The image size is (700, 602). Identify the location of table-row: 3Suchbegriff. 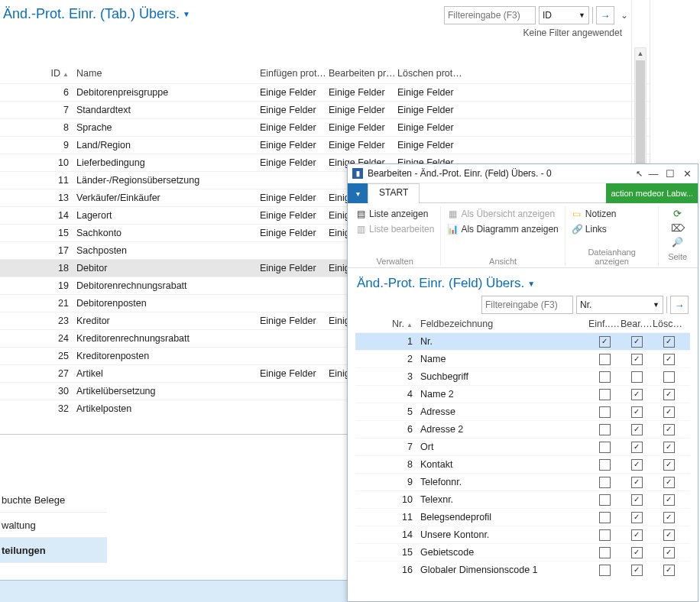
(523, 376).